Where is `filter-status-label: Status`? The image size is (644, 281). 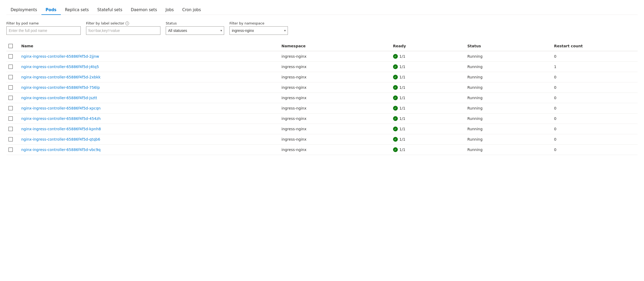
filter-status-label: Status is located at coordinates (195, 23).